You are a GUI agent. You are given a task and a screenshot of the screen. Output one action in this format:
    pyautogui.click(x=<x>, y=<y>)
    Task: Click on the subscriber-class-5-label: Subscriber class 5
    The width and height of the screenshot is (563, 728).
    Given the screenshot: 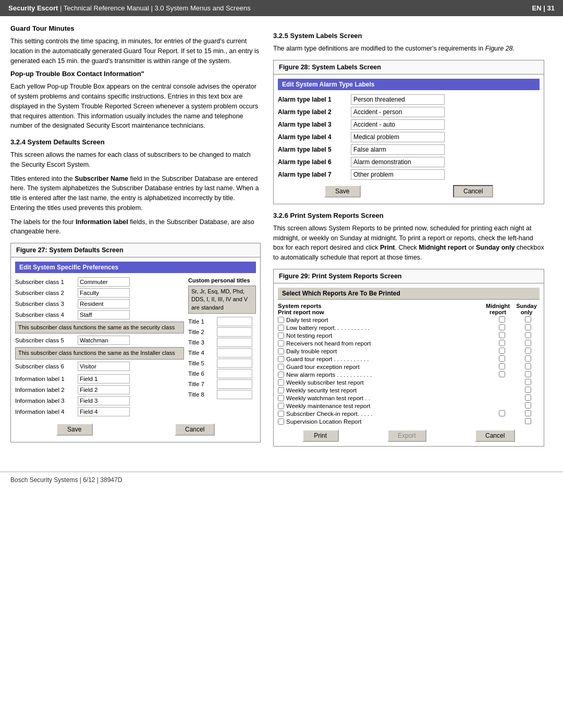 What is the action you would take?
    pyautogui.click(x=46, y=340)
    